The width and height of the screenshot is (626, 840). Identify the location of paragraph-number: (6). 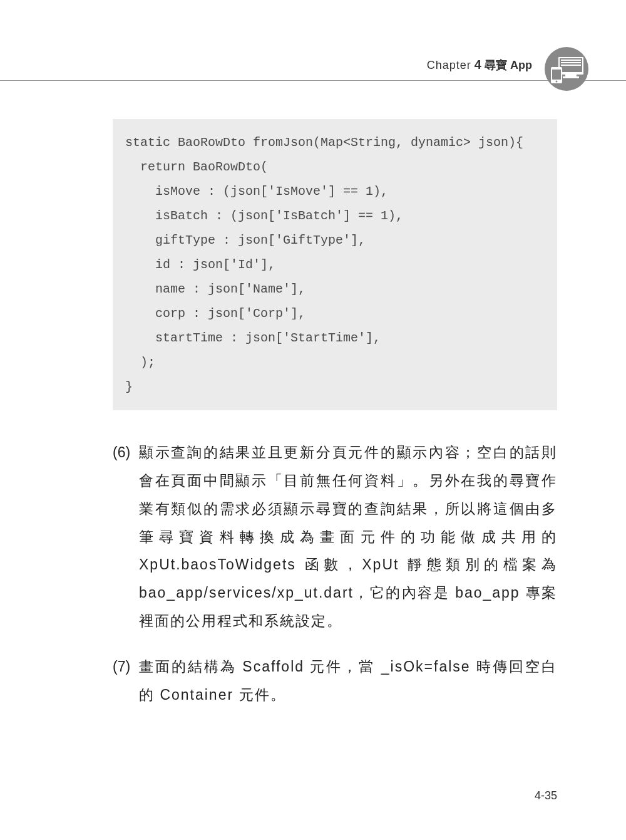
(126, 537).